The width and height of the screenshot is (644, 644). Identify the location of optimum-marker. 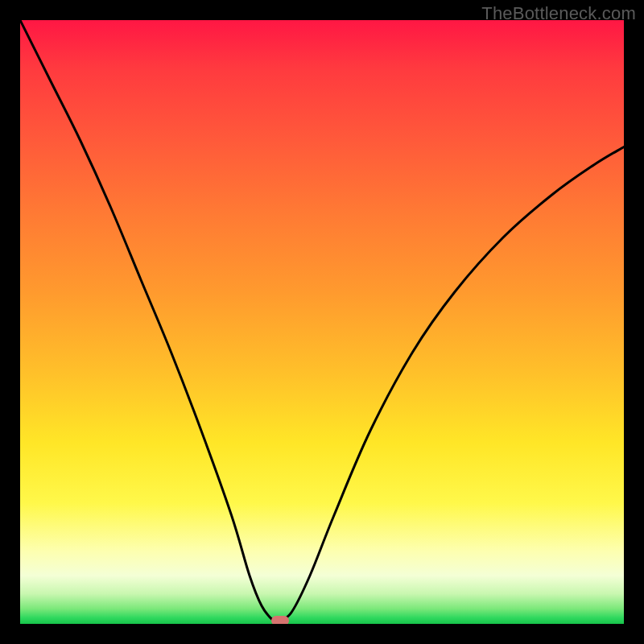
(280, 620).